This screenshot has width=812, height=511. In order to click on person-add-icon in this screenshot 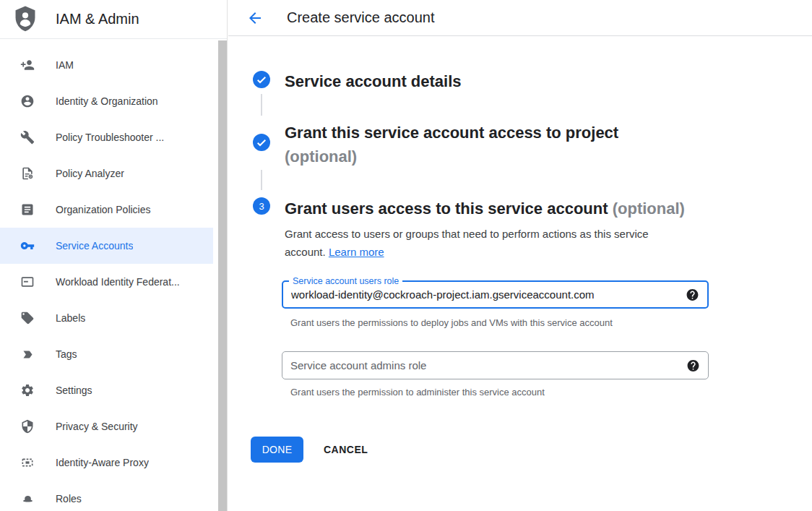, I will do `click(27, 65)`.